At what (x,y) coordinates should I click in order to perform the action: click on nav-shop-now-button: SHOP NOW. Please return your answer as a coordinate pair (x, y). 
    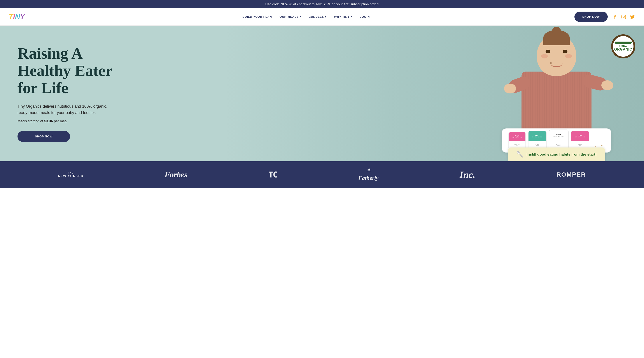
    Looking at the image, I should click on (591, 17).